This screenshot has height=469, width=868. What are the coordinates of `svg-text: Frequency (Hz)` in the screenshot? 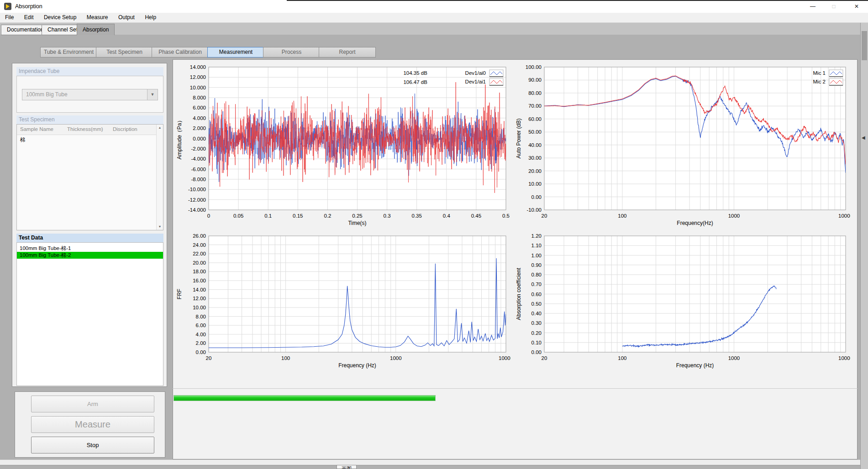 It's located at (695, 365).